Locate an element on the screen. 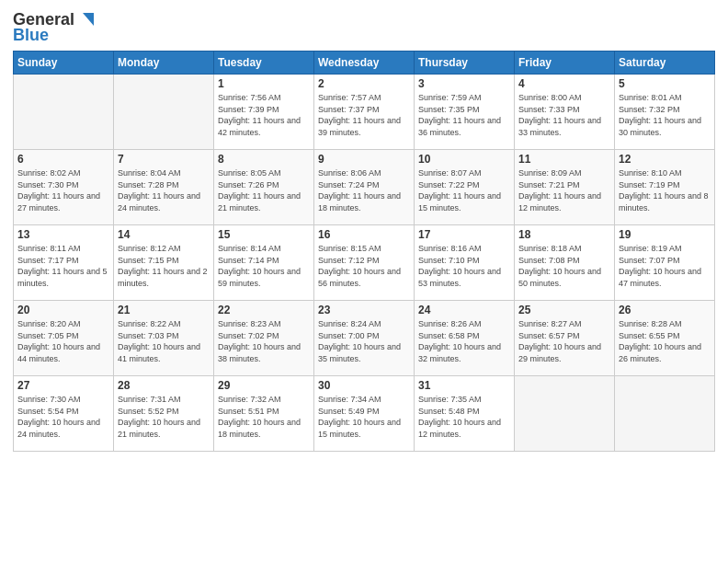 The width and height of the screenshot is (728, 563). calendar-cell: 19Sunrise: 8:19 AM Sunset: 7:07 PM Dayli… is located at coordinates (665, 263).